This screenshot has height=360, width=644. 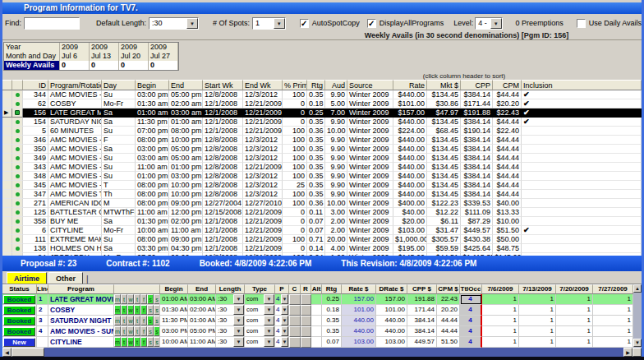 I want to click on column-header-7-6-2009: 7/6/2009, so click(x=501, y=289).